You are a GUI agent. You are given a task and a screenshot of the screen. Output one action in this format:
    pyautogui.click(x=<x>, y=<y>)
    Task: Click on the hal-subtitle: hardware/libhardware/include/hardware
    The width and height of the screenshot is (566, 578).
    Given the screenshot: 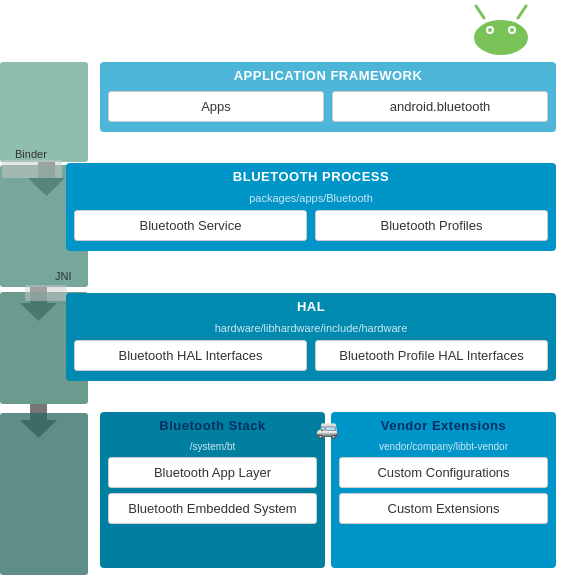 What is the action you would take?
    pyautogui.click(x=311, y=328)
    